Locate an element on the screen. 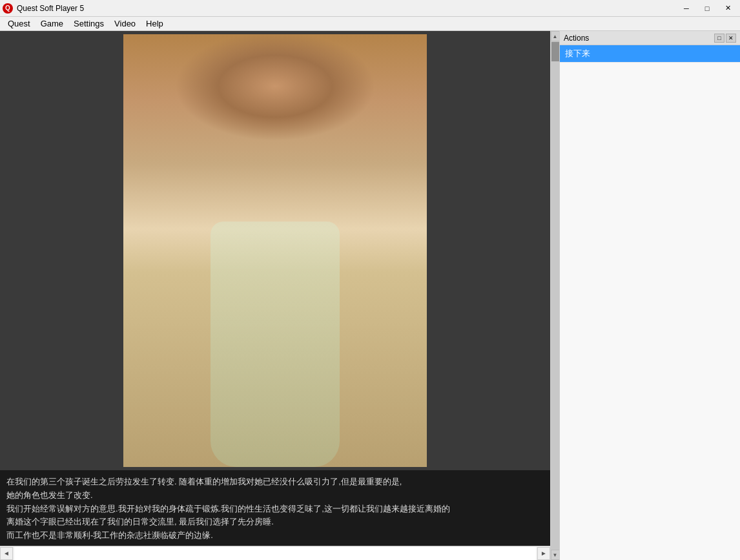  scroll-up-arrow: ▲ is located at coordinates (555, 36).